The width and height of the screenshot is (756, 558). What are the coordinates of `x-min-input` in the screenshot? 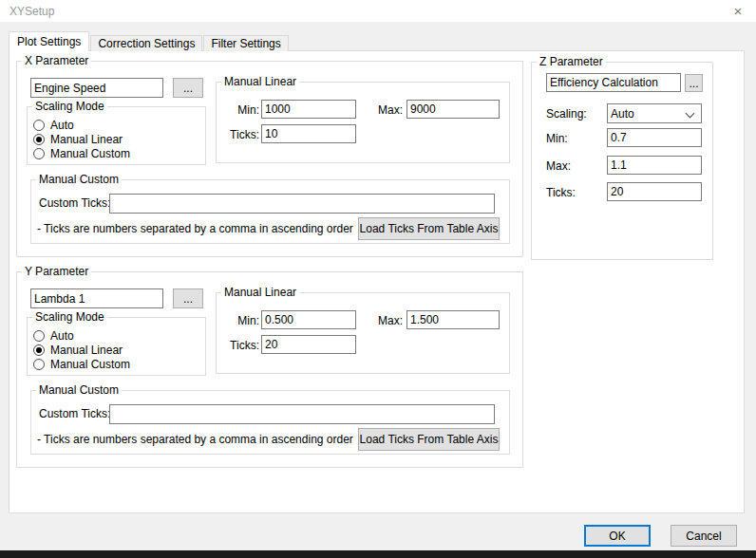 It's located at (309, 109).